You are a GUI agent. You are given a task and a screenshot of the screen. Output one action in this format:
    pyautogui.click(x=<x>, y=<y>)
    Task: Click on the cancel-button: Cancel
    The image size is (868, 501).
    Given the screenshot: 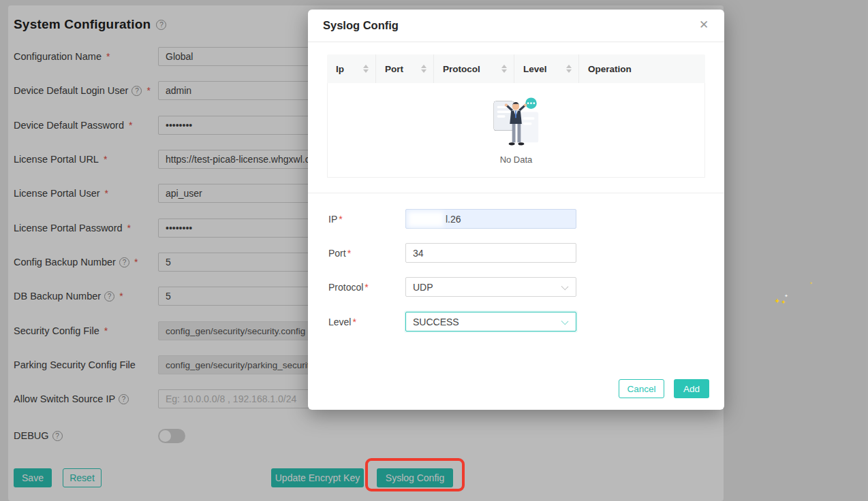 What is the action you would take?
    pyautogui.click(x=642, y=389)
    